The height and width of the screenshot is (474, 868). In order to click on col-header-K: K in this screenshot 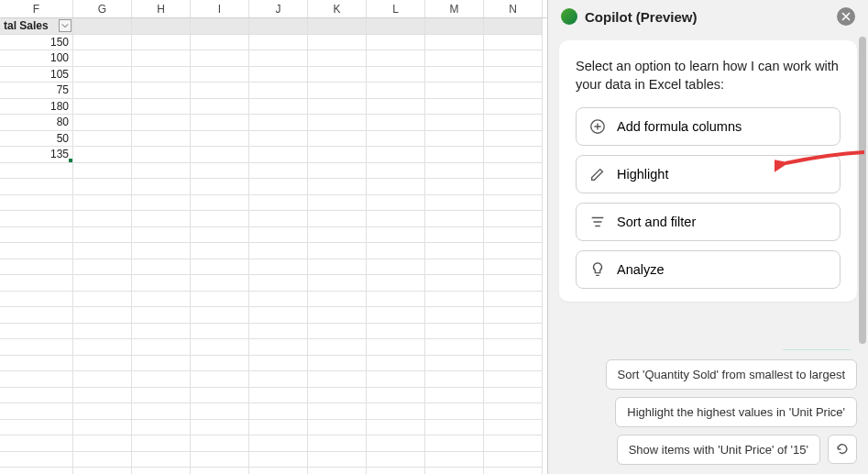, I will do `click(337, 9)`.